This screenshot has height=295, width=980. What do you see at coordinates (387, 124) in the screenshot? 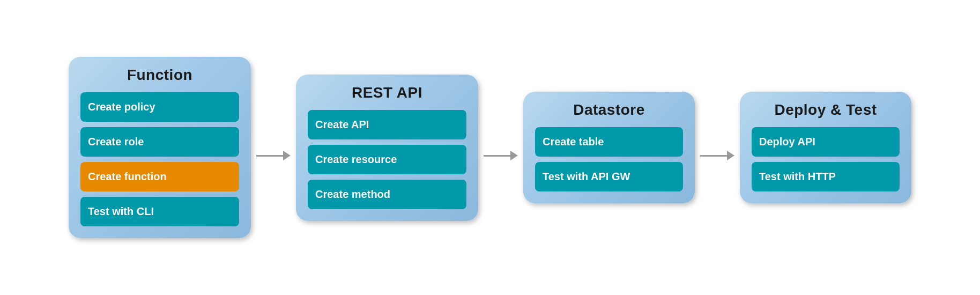
I see `btn-create-api: Create API` at bounding box center [387, 124].